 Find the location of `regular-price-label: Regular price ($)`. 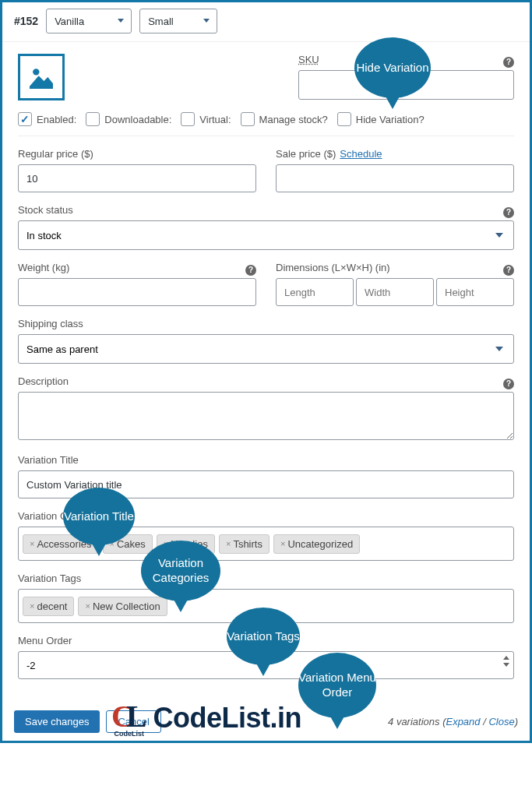

regular-price-label: Regular price ($) is located at coordinates (137, 154).